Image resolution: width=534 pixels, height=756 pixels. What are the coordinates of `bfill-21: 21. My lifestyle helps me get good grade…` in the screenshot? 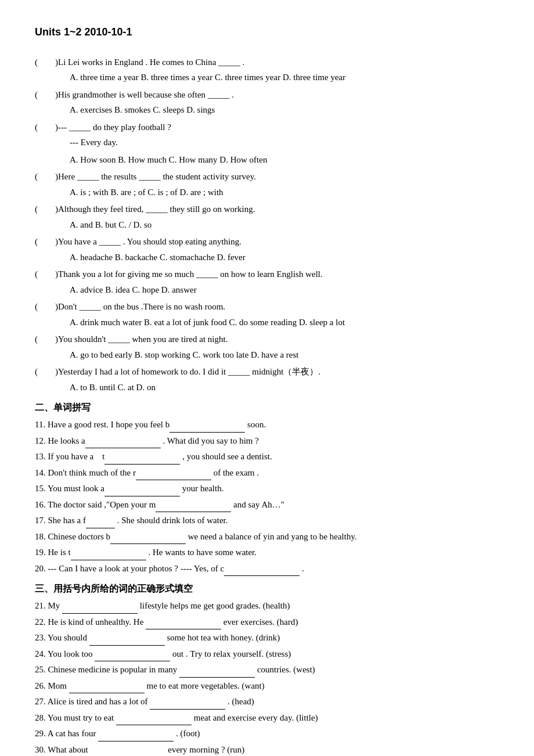 It's located at (267, 606).